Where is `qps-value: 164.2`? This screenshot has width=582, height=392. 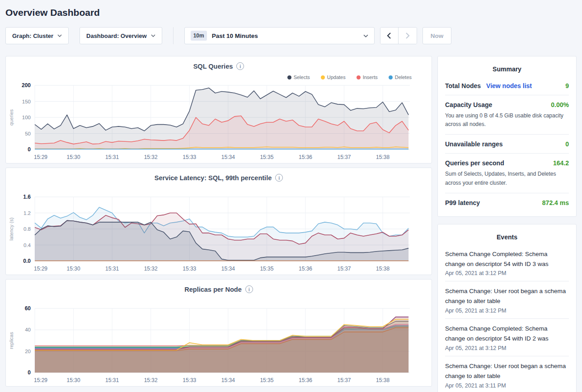 qps-value: 164.2 is located at coordinates (561, 163).